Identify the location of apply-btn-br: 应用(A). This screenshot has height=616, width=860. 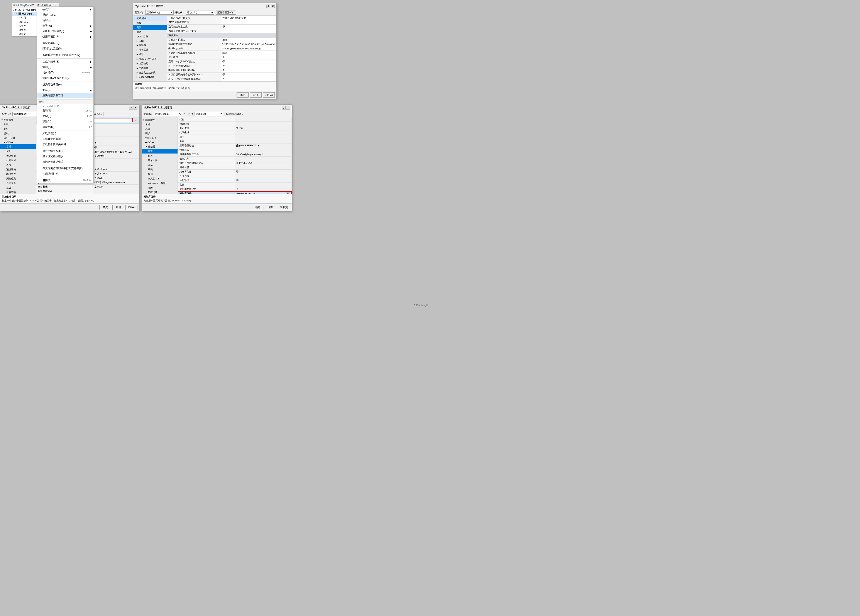
(284, 207).